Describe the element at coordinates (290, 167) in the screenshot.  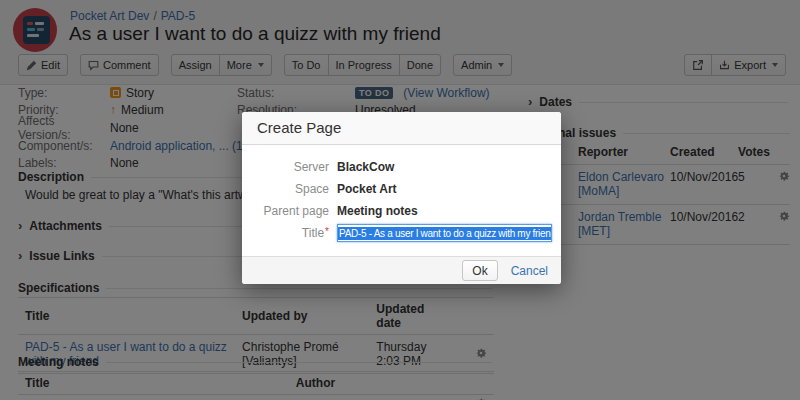
I see `server-label: Server` at that location.